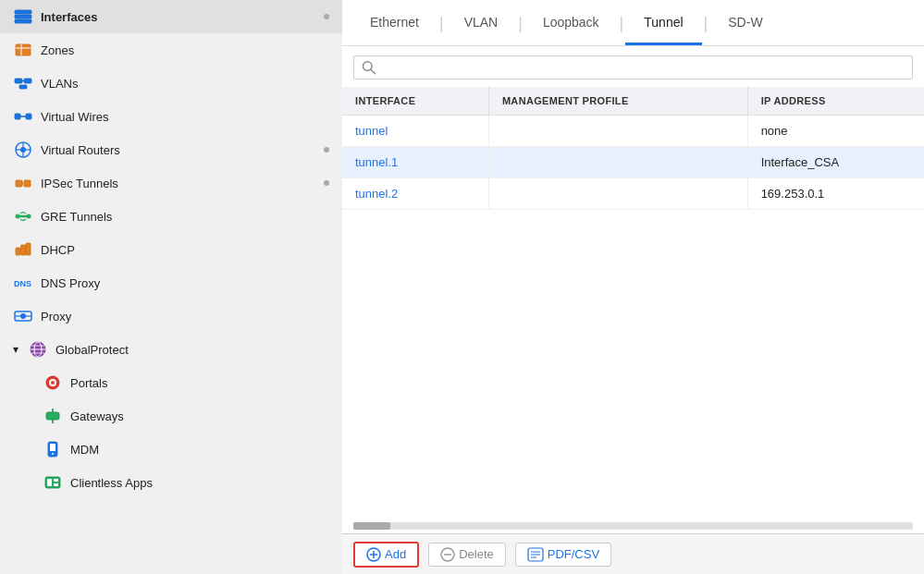 This screenshot has width=924, height=574. I want to click on sidebar-item-virtual-routers: Virtual Routers, so click(171, 150).